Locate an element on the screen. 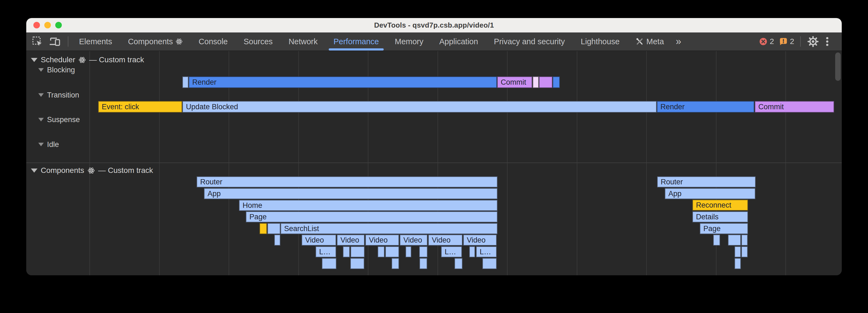 This screenshot has height=313, width=868. tab-memory: Memory is located at coordinates (409, 42).